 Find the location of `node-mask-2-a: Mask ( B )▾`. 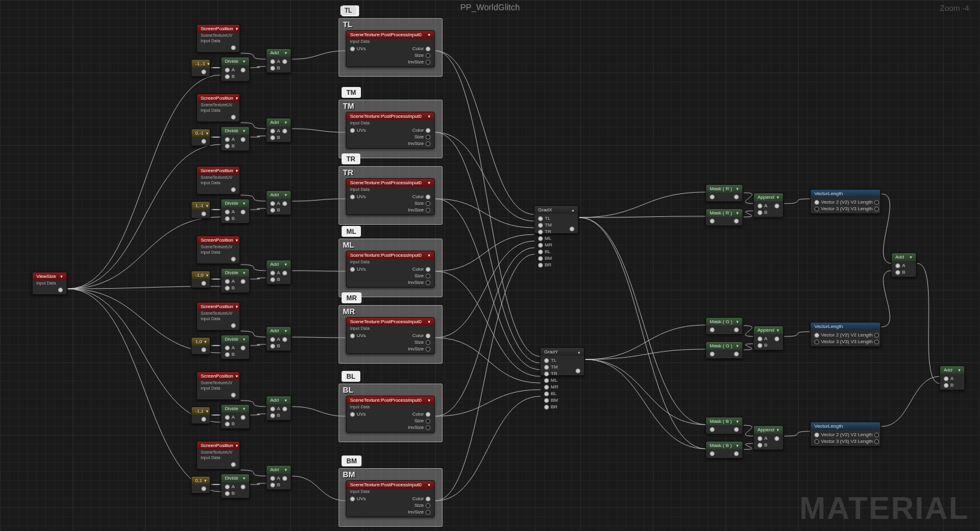

node-mask-2-a: Mask ( B )▾ is located at coordinates (724, 425).